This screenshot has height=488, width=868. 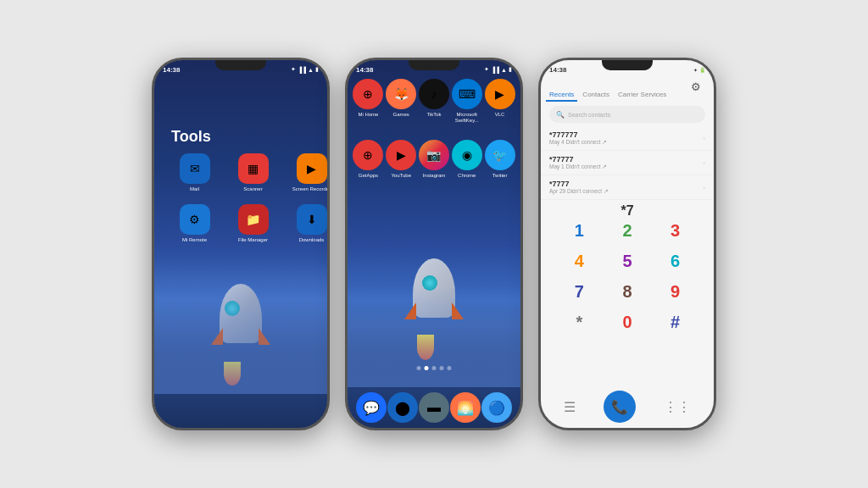 What do you see at coordinates (253, 241) in the screenshot?
I see `file-manager-label: File Manager` at bounding box center [253, 241].